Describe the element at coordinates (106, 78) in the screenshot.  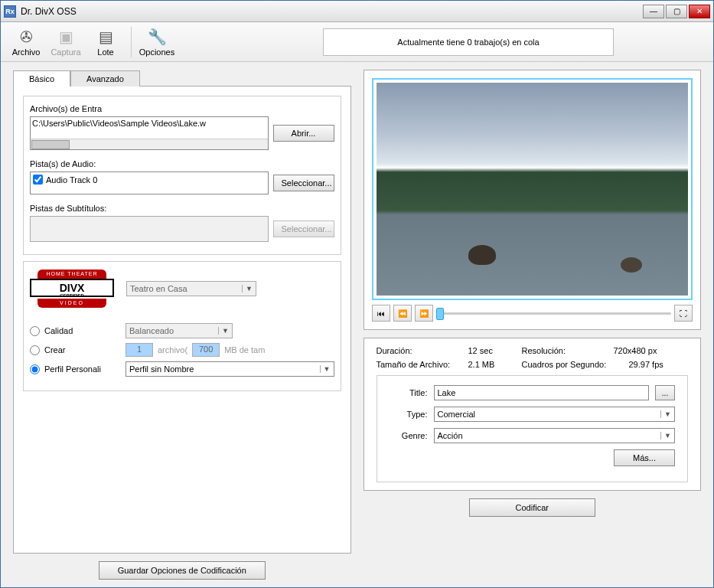
I see `tab-avanzado: Avanzado` at that location.